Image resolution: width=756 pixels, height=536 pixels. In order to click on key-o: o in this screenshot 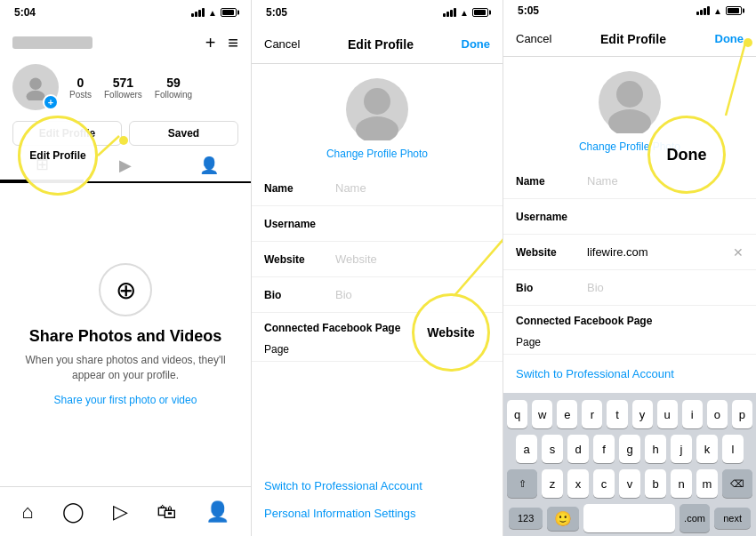, I will do `click(717, 414)`.